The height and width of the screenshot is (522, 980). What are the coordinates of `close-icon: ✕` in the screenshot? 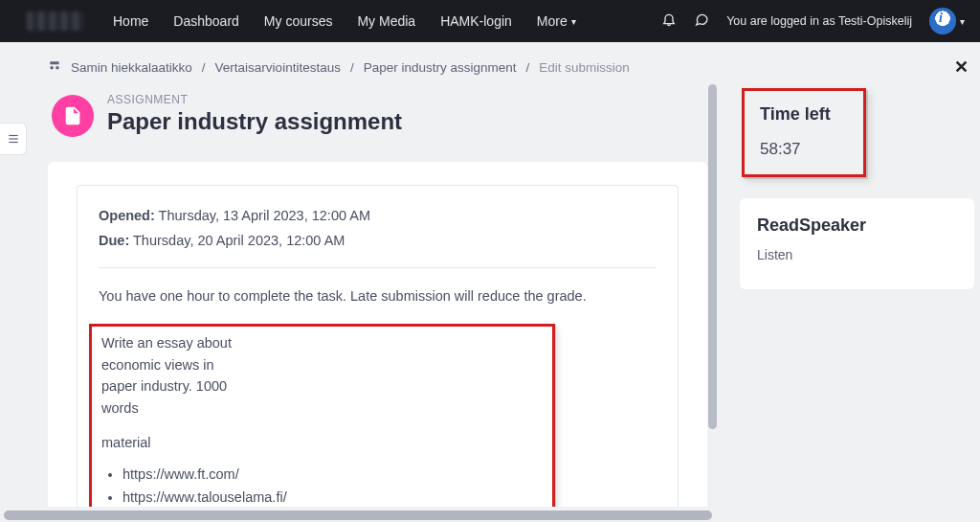 It's located at (961, 67).